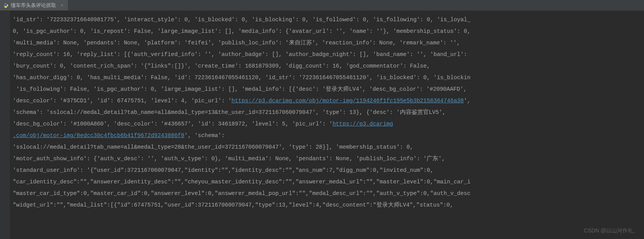 The image size is (644, 239). Describe the element at coordinates (328, 112) in the screenshot. I see `code-line: 'schema': 'sslocal://medal_detail?tab_na…` at that location.